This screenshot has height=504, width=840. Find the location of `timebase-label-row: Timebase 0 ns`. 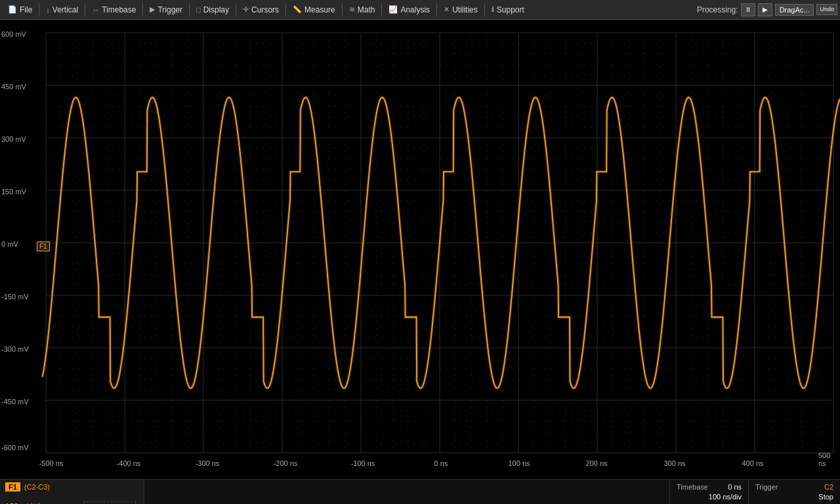

timebase-label-row: Timebase 0 ns is located at coordinates (709, 487).